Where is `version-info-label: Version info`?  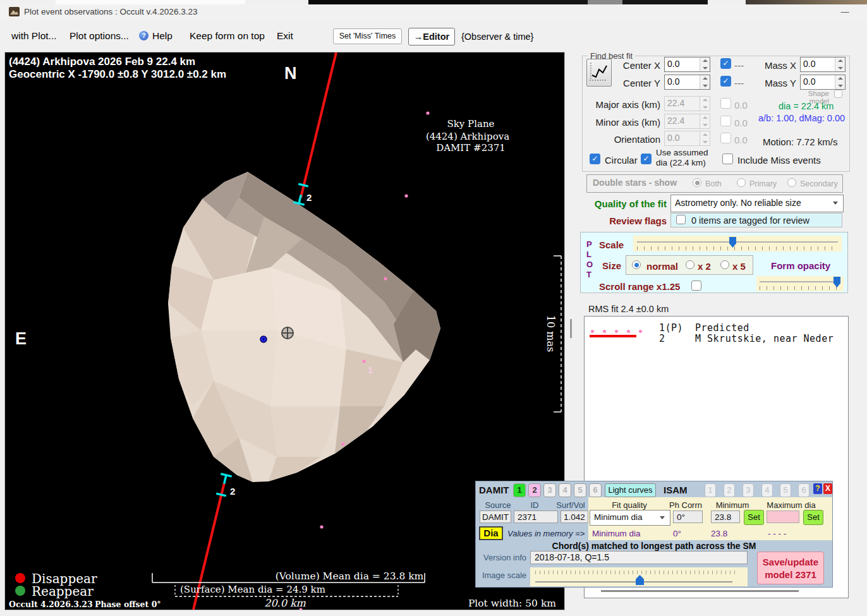
version-info-label: Version info is located at coordinates (503, 557).